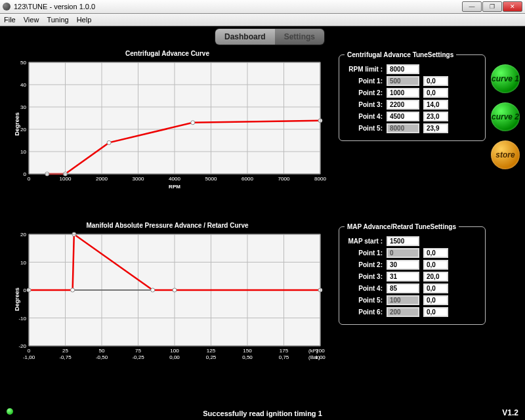 This screenshot has width=525, height=420. Describe the element at coordinates (320, 178) in the screenshot. I see `svg-text: 8000` at that location.